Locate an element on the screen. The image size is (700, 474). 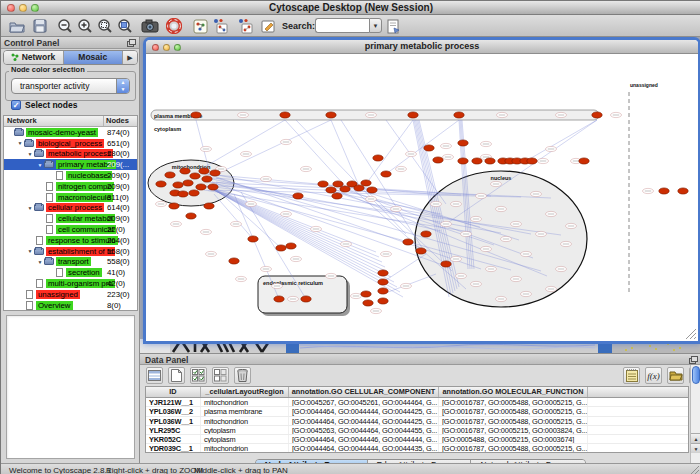
scroll-down-icon: ▼ is located at coordinates (696, 448).